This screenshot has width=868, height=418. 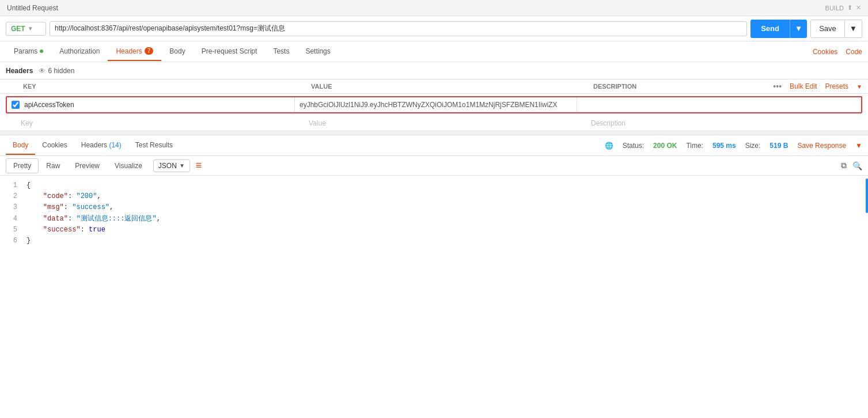 I want to click on send-dropdown-button: ▼, so click(x=798, y=29).